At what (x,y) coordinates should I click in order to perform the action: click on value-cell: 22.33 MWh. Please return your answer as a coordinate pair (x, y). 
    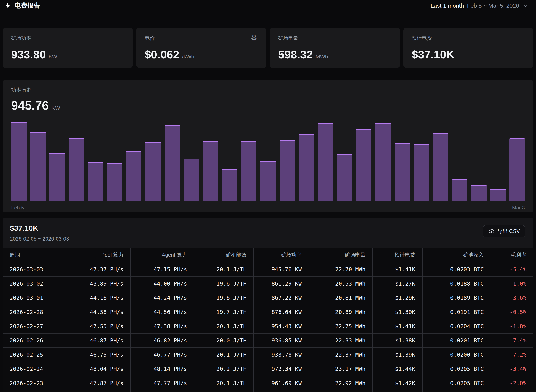
    Looking at the image, I should click on (341, 341).